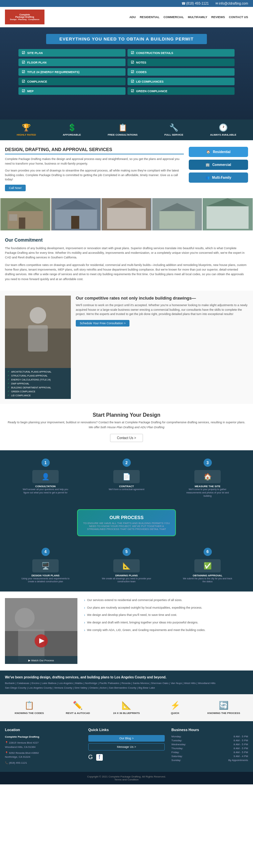  What do you see at coordinates (38, 392) in the screenshot?
I see `checklist-green-compliance: ✓ GREEN COMPLIANCE` at bounding box center [38, 392].